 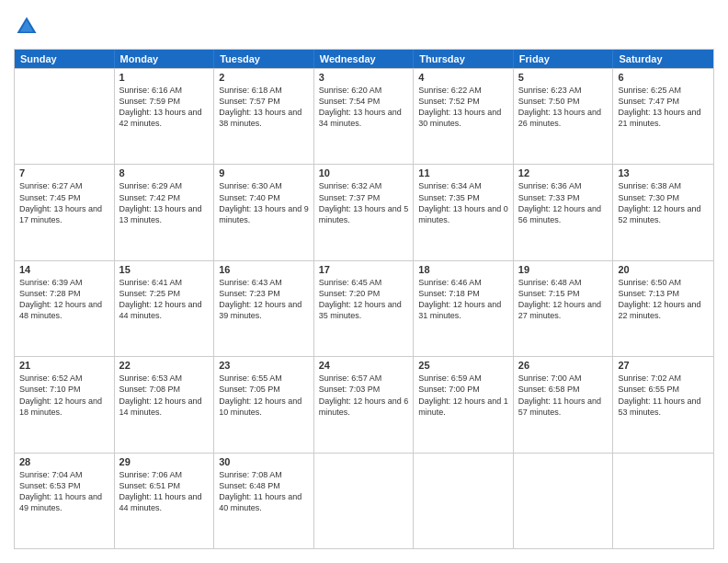 What do you see at coordinates (165, 212) in the screenshot?
I see `calendar-cell: 8Sunrise: 6:29 AMSunset: 7:42 PMDaylight…` at bounding box center [165, 212].